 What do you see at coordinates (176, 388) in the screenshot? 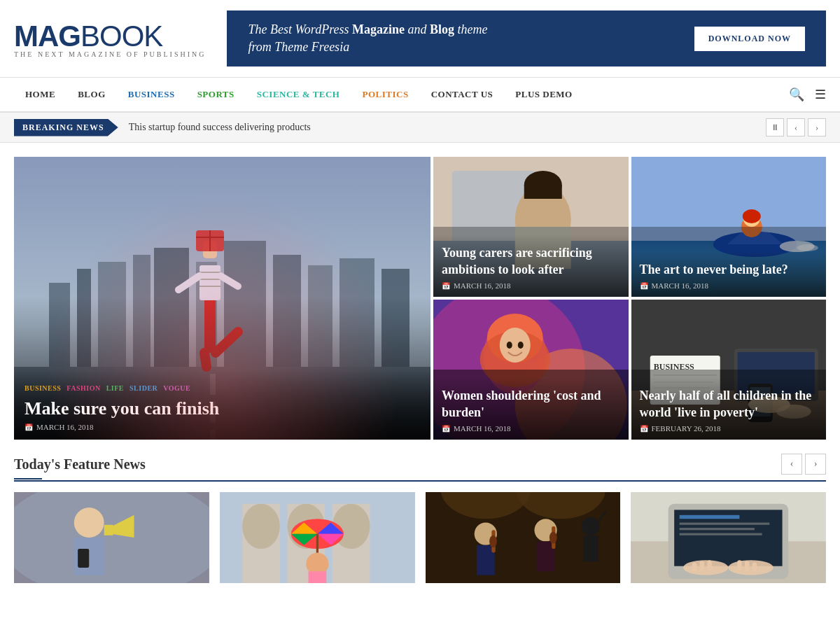
I see `tag-vogue: VOGUE` at bounding box center [176, 388].